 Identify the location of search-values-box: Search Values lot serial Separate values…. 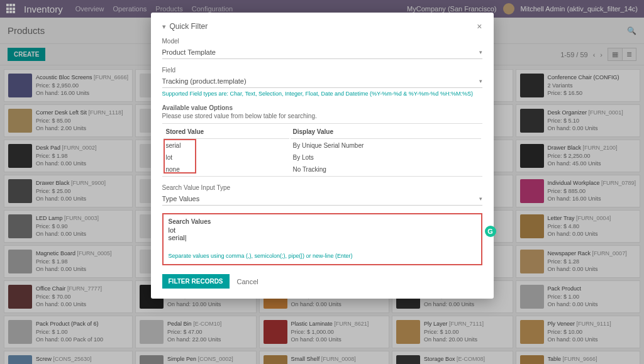
(322, 239).